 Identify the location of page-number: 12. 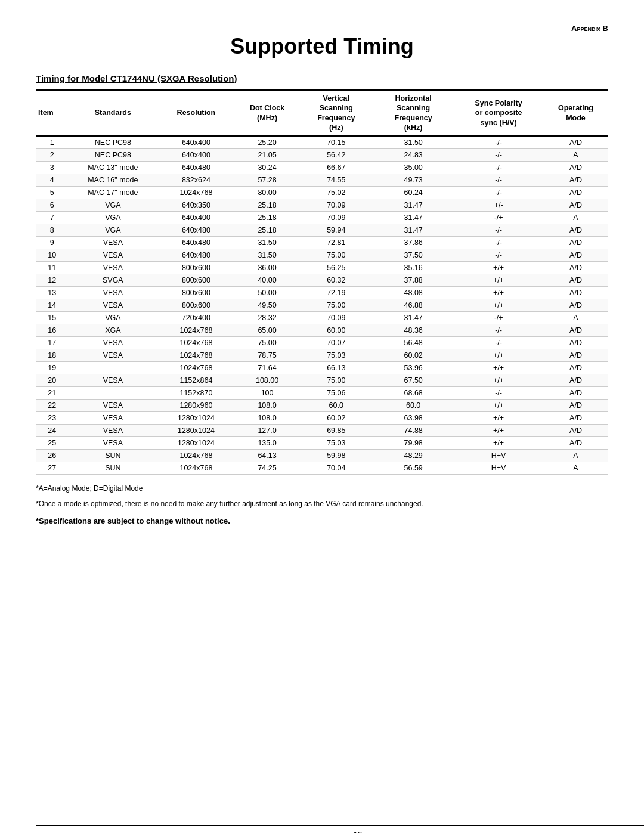
(340, 829).